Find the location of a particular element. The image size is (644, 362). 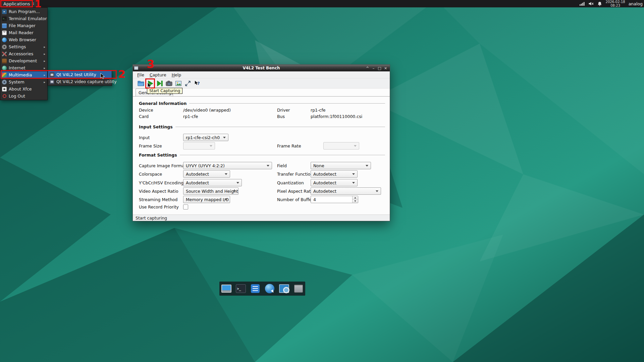

applications-label: Applications is located at coordinates (17, 4).